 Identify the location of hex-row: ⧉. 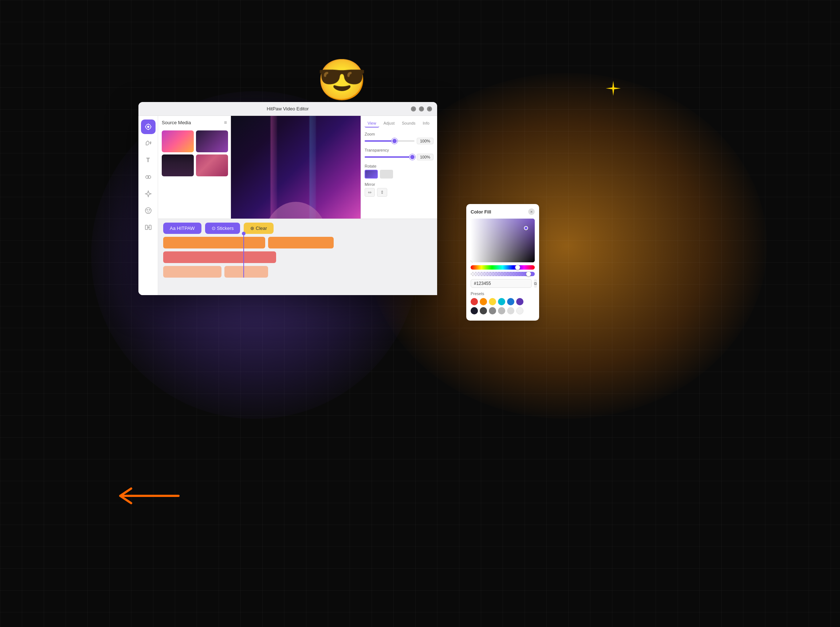
(502, 283).